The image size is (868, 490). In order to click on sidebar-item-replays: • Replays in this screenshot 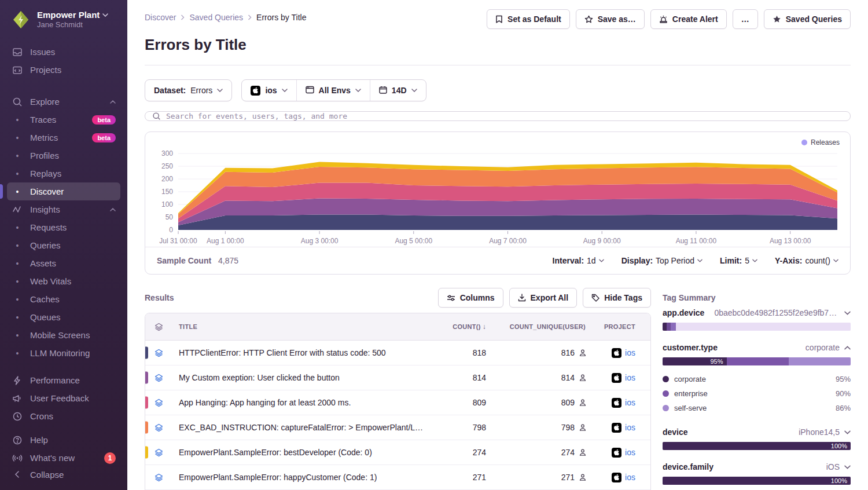, I will do `click(64, 174)`.